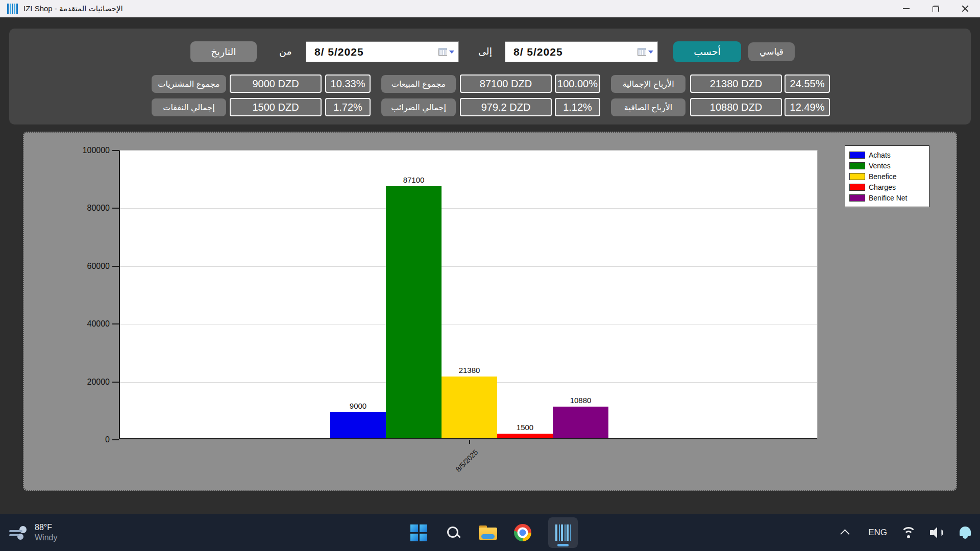  What do you see at coordinates (382, 52) in the screenshot?
I see `from-date-picker: 8/ 5/2025` at bounding box center [382, 52].